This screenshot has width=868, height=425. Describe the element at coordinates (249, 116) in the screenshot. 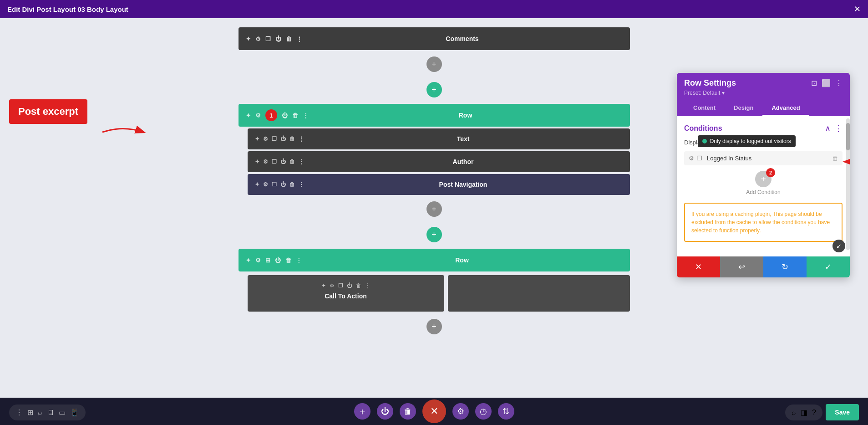

I see `move-icon-row1: ✦` at that location.